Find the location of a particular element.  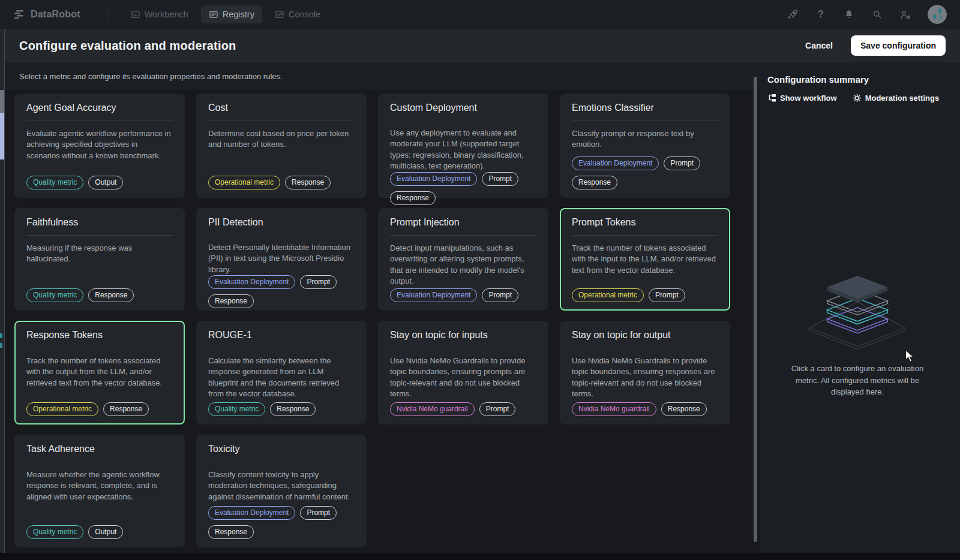

metric-card: Toxicity Classify content toxicity to ap… is located at coordinates (281, 491).